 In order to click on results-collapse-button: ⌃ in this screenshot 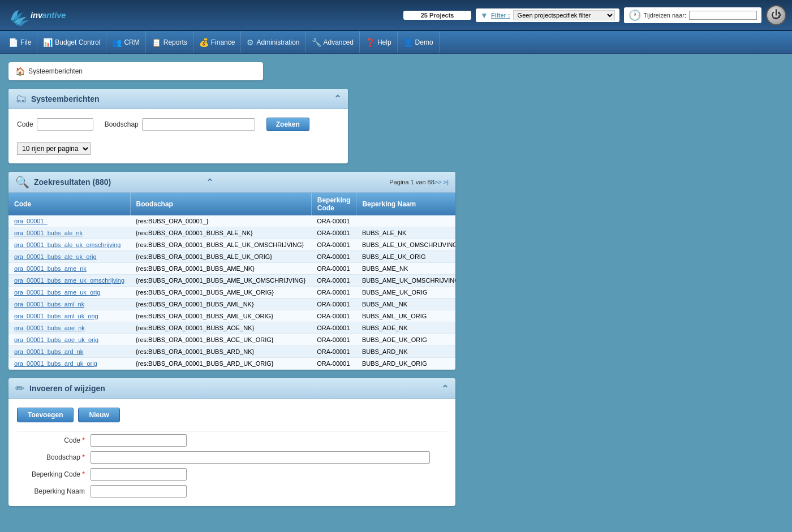, I will do `click(209, 182)`.